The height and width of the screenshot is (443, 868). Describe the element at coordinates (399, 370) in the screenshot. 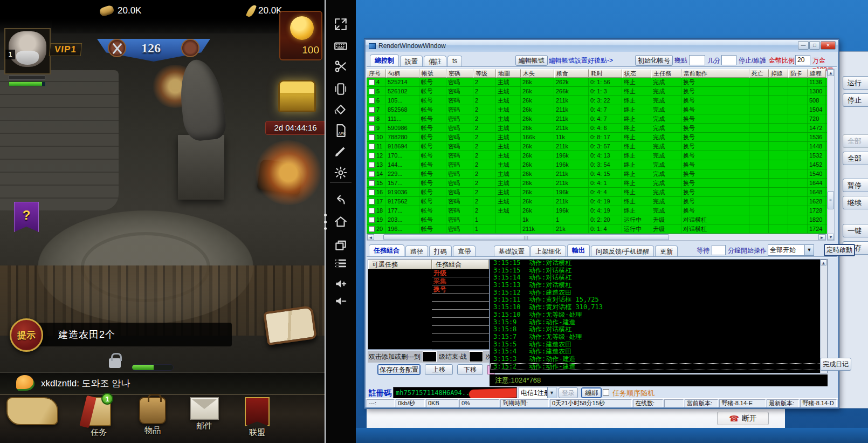

I see `save-task-config-button: 保存任务配置` at that location.